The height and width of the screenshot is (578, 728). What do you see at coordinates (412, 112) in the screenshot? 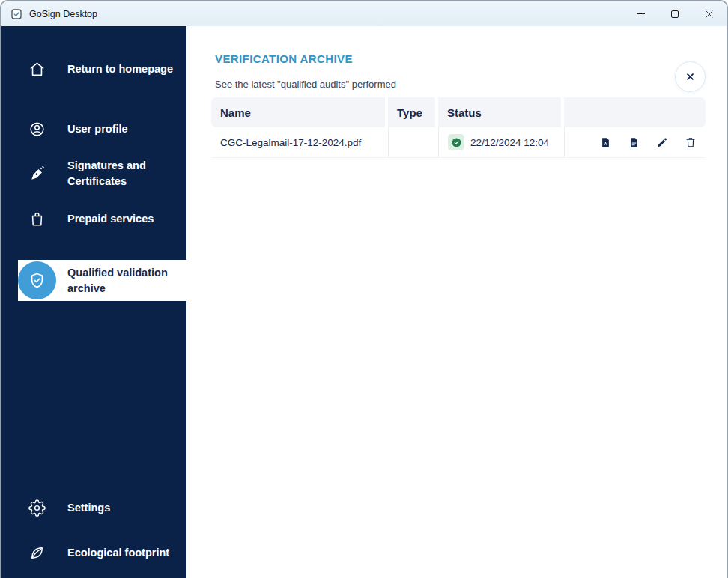
I see `column-header-type: Type` at bounding box center [412, 112].